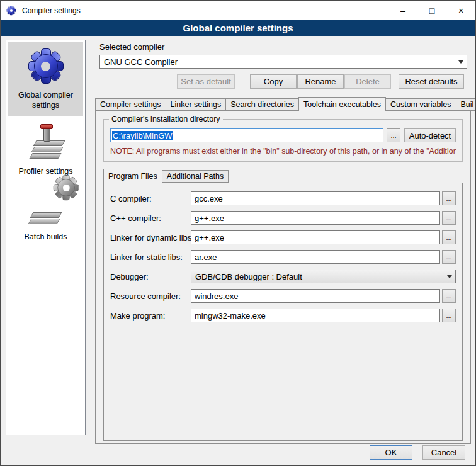  What do you see at coordinates (238, 28) in the screenshot?
I see `page-title: Global compiler settings` at bounding box center [238, 28].